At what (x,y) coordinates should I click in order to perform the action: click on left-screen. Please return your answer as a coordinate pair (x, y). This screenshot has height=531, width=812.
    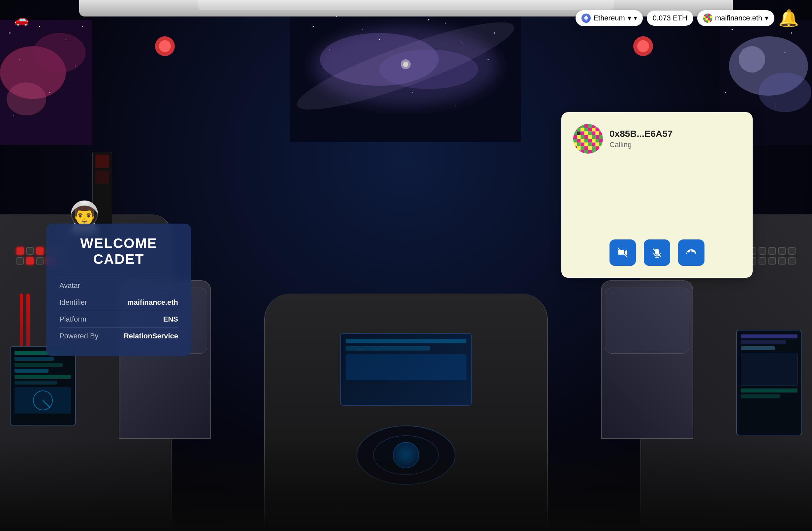
    Looking at the image, I should click on (43, 386).